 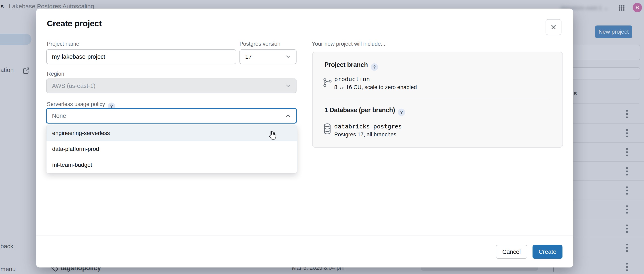 I want to click on sidebar-item-documentation-fragment: ation, so click(x=7, y=70).